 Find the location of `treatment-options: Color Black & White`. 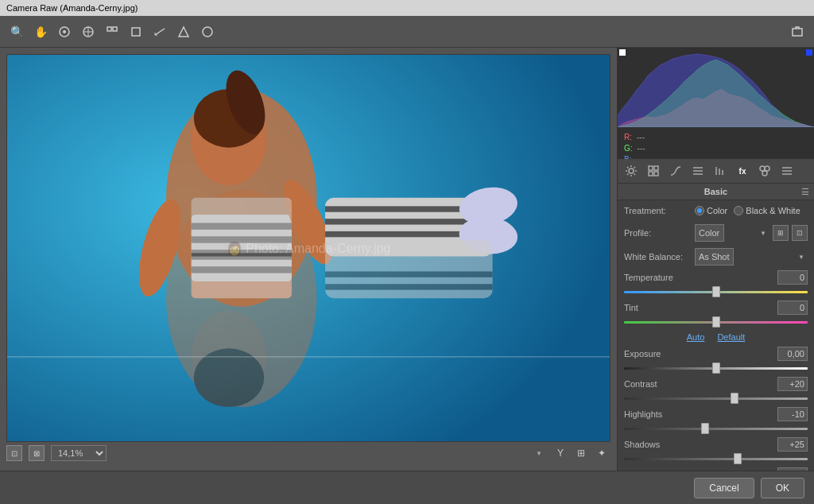

treatment-options: Color Black & White is located at coordinates (751, 211).